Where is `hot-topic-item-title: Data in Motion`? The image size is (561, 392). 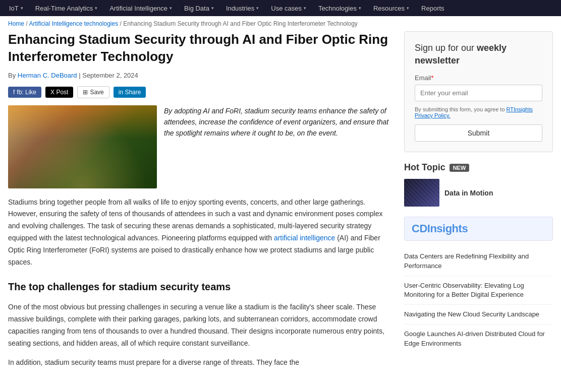 hot-topic-item-title: Data in Motion is located at coordinates (469, 193).